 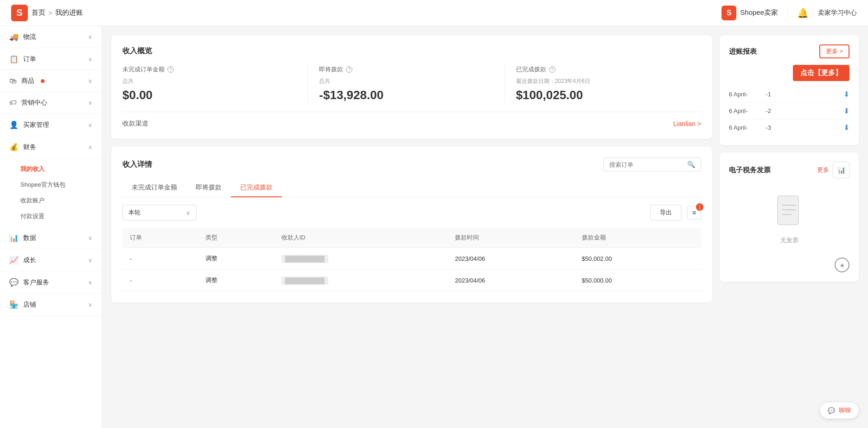 What do you see at coordinates (51, 227) in the screenshot?
I see `sidebar: 🚚 物流 ∨ 📋 订单 ∨ 🛍 商品 ∨ 🏷 营销中心` at bounding box center [51, 227].